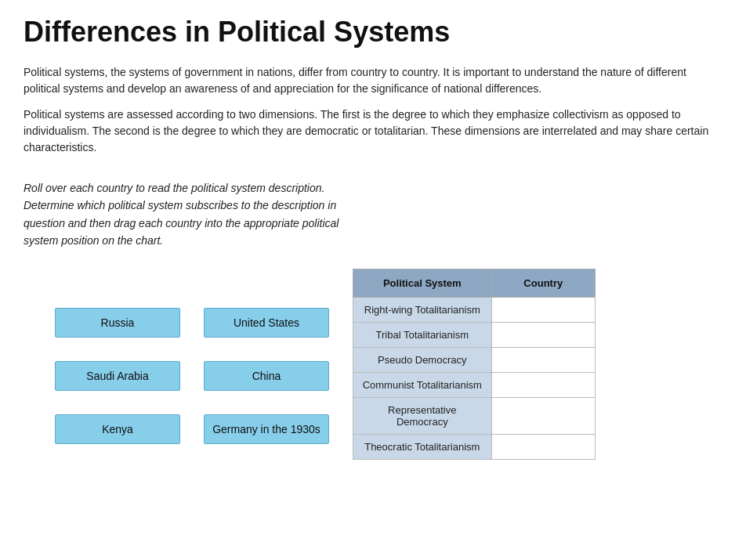  I want to click on system-cell-right-wing: Right-wing Totalitarianism, so click(423, 309).